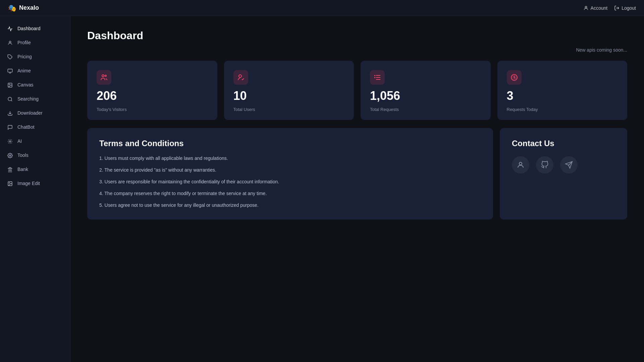 This screenshot has width=644, height=362. Describe the element at coordinates (564, 174) in the screenshot. I see `contact-card: Contact Us` at that location.